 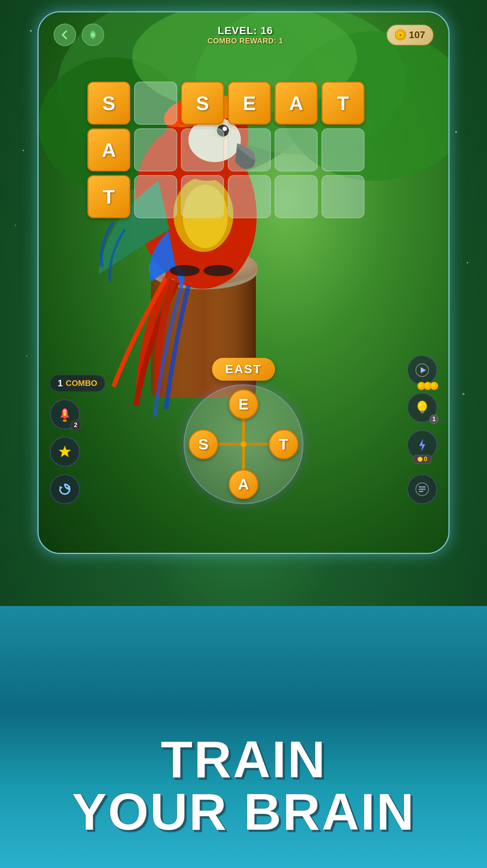 What do you see at coordinates (434, 386) in the screenshot?
I see `mini-coin` at bounding box center [434, 386].